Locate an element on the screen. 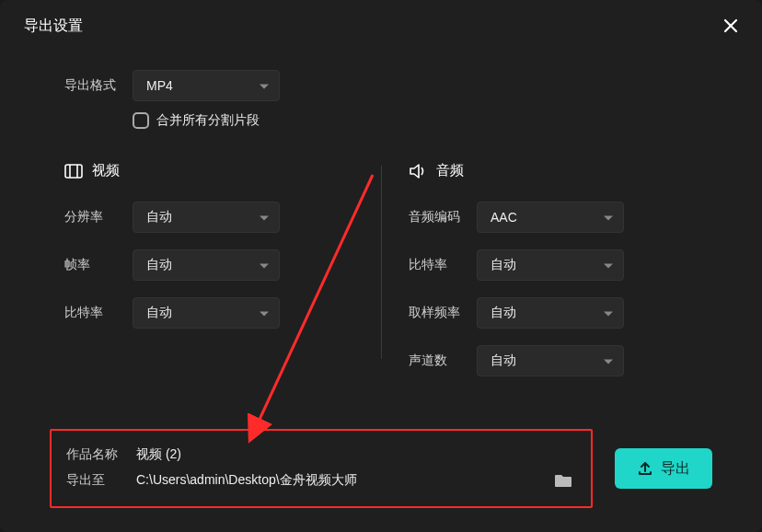 This screenshot has height=532, width=762. audio-header-text: 音频 is located at coordinates (450, 171).